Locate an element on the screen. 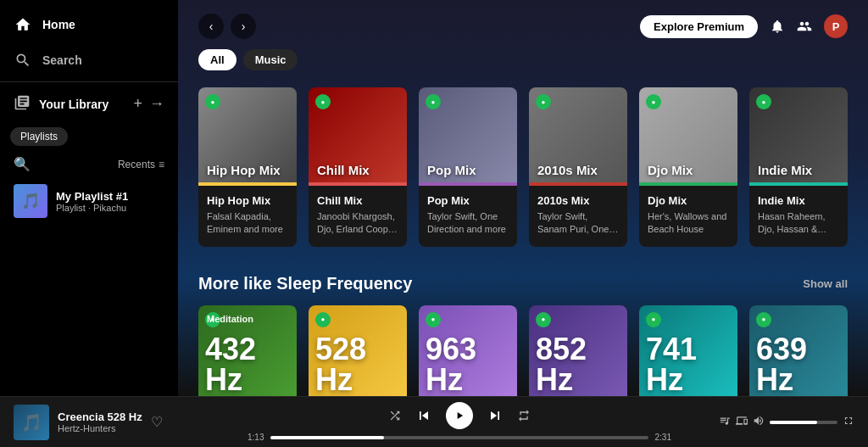  card-desc: Her's, Wallows and Beach House is located at coordinates (688, 224).